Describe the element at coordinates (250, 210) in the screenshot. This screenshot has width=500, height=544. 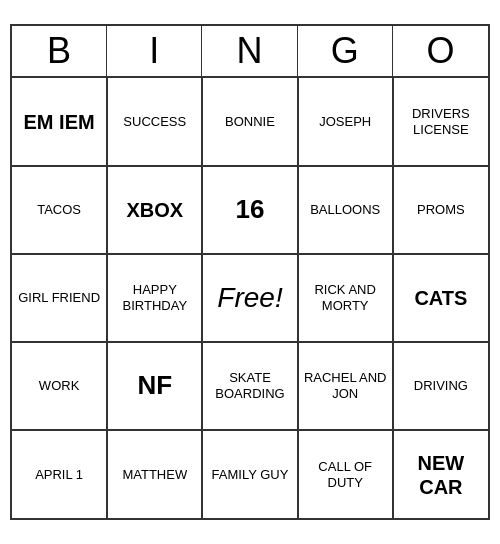
I see `cell-7: 16` at that location.